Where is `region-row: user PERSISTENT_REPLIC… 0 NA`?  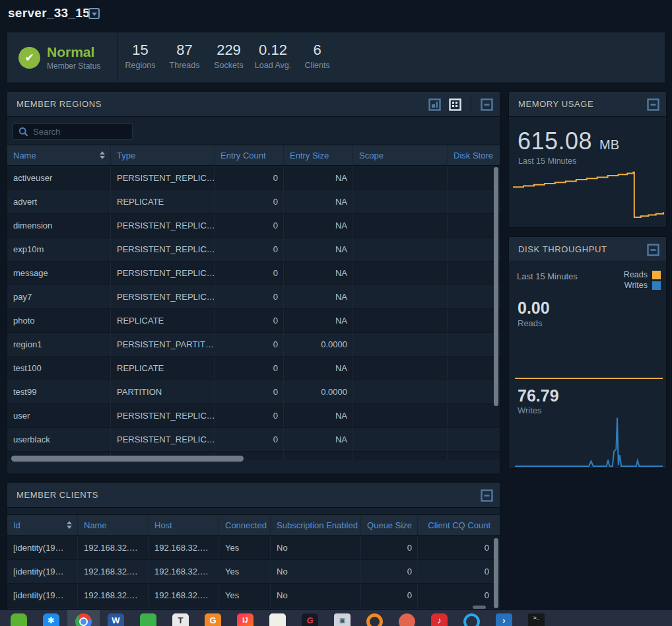 region-row: user PERSISTENT_REPLIC… 0 NA is located at coordinates (253, 416).